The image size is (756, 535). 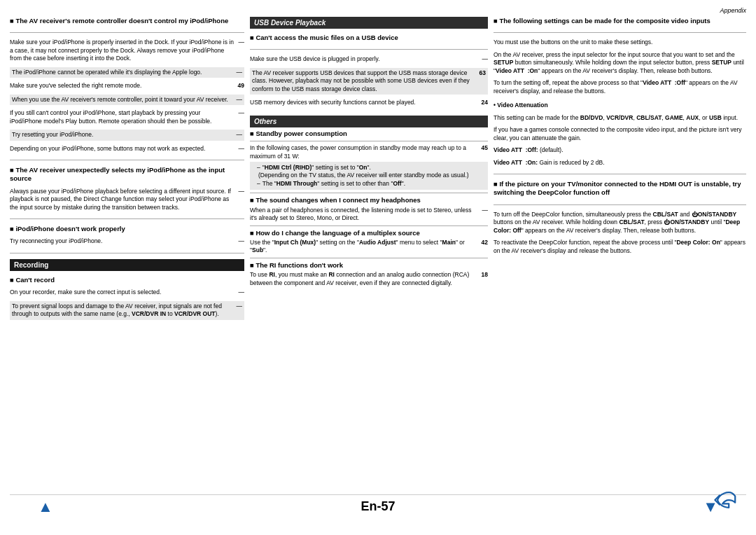 What do you see at coordinates (620, 21) in the screenshot?
I see `following-title: ■ The following settings can be made for…` at bounding box center [620, 21].